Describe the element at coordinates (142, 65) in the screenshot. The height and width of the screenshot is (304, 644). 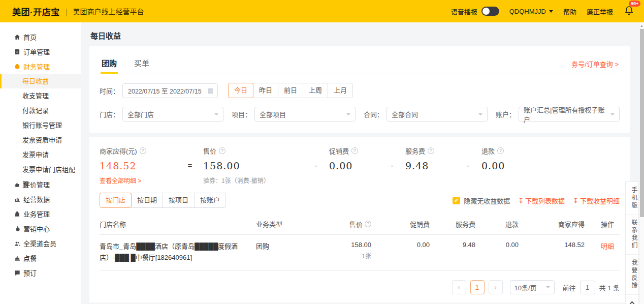
I see `tab-pay-bill: 买单` at that location.